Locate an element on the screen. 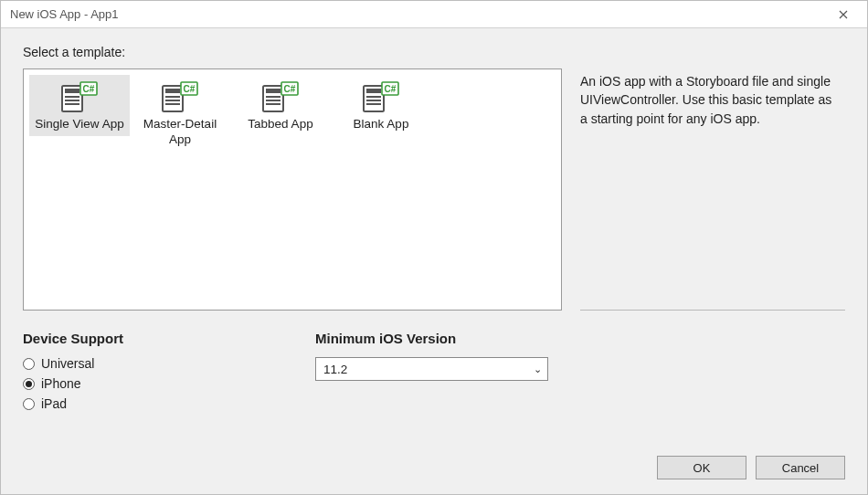  min-ios-heading: Minimum iOS Version is located at coordinates (431, 338).